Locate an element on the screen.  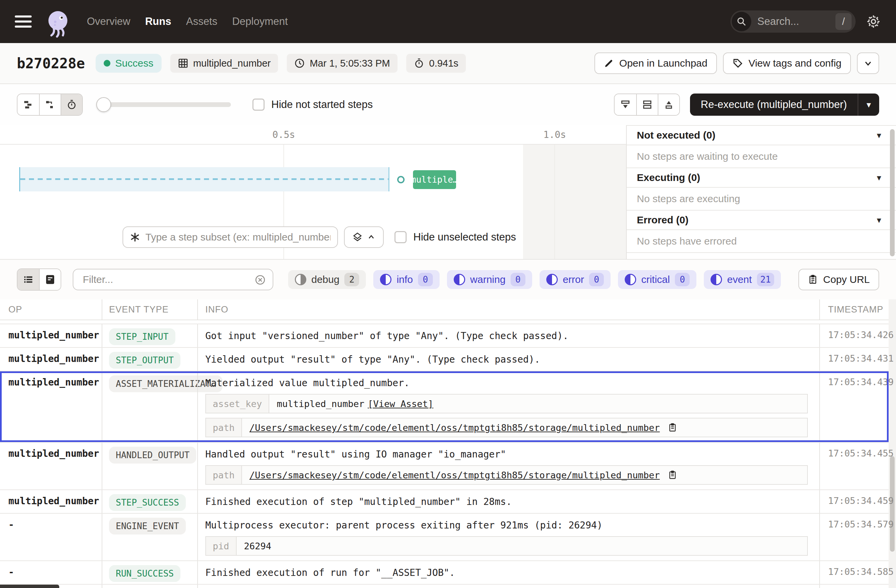
dagster-logo is located at coordinates (58, 23).